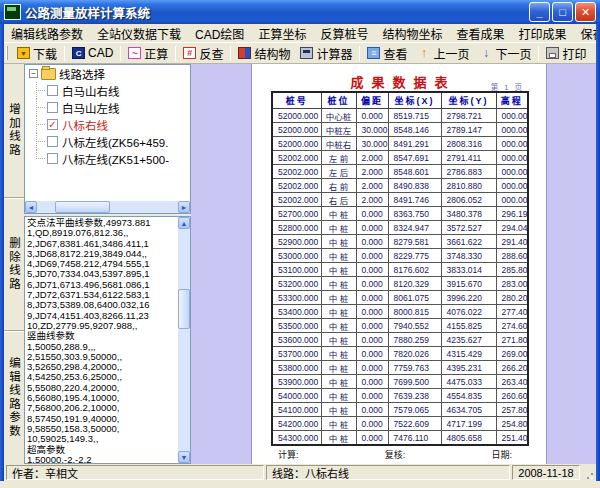 The height and width of the screenshot is (488, 600). What do you see at coordinates (203, 54) in the screenshot?
I see `reverse-query-button: #反查` at bounding box center [203, 54].